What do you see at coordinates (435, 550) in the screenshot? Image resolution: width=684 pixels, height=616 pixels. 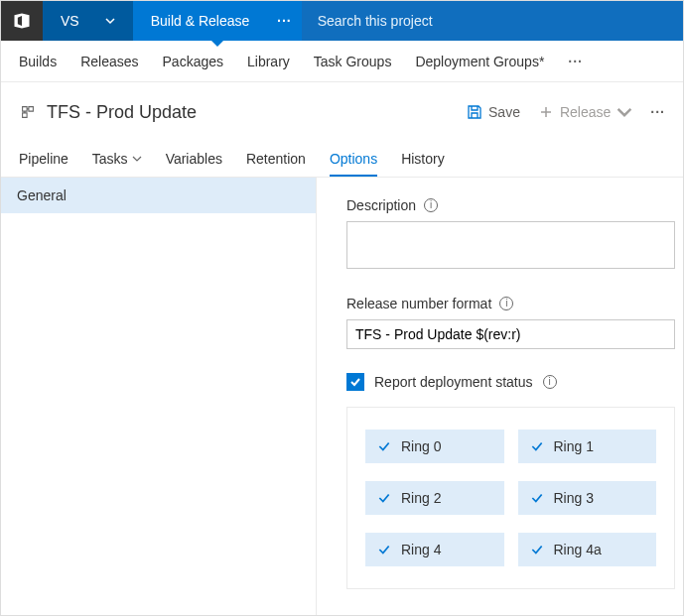 I see `ring-chip: Ring 4` at bounding box center [435, 550].